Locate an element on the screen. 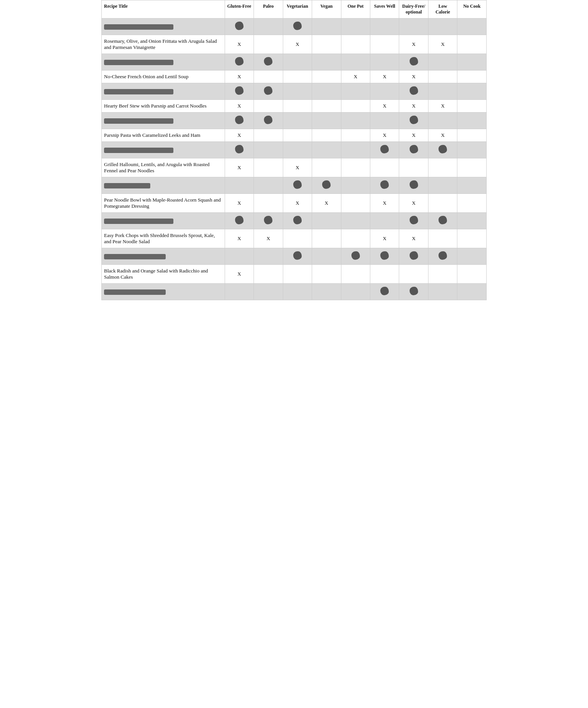 The height and width of the screenshot is (708, 588). recipe-title-cell: Pear Noodle Bowl with Maple-Roasted Acor… is located at coordinates (163, 203).